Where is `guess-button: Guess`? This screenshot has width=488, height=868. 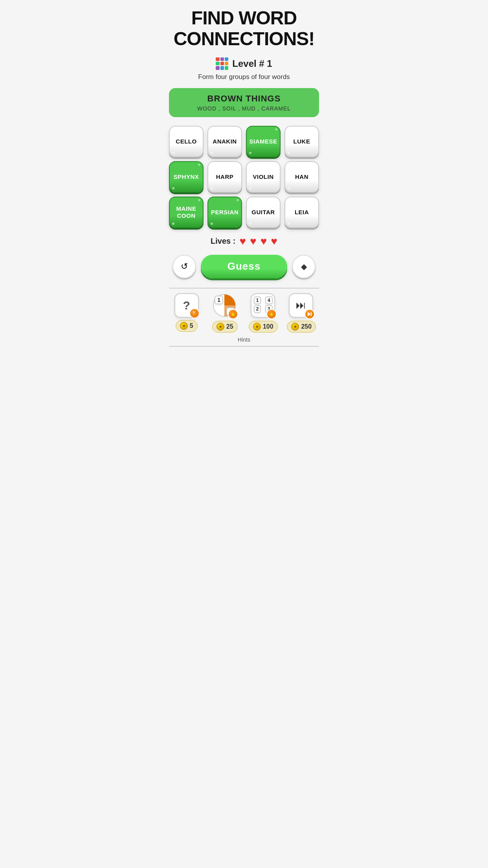
guess-button: Guess is located at coordinates (244, 267).